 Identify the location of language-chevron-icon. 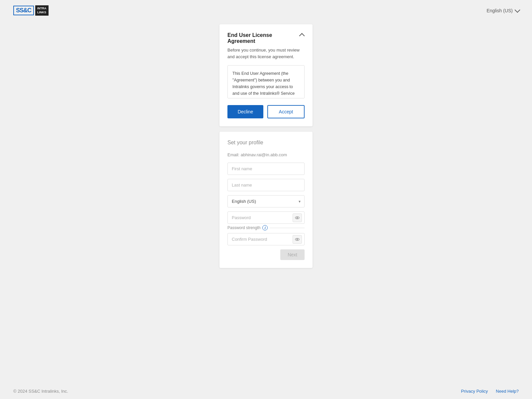
(517, 10).